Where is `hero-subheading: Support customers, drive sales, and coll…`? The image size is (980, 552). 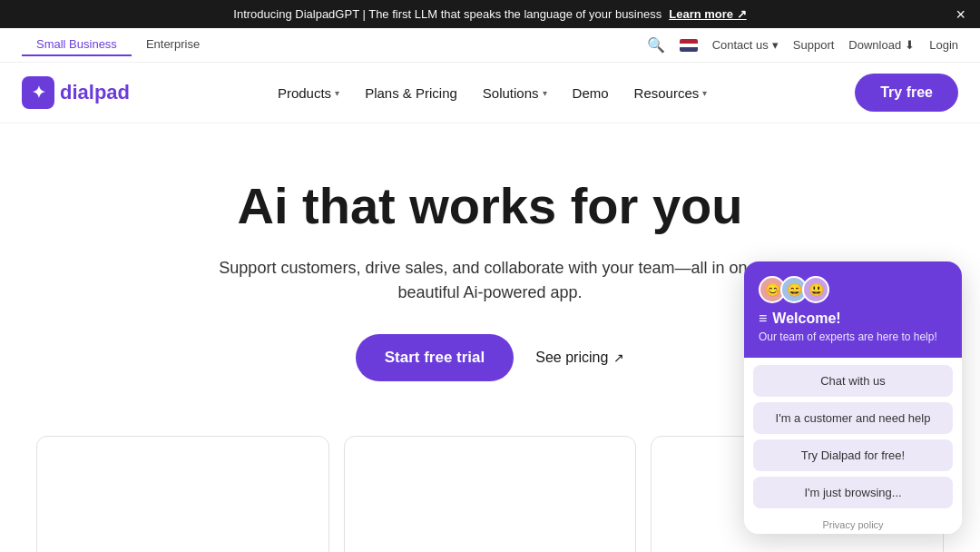 hero-subheading: Support customers, drive sales, and coll… is located at coordinates (490, 281).